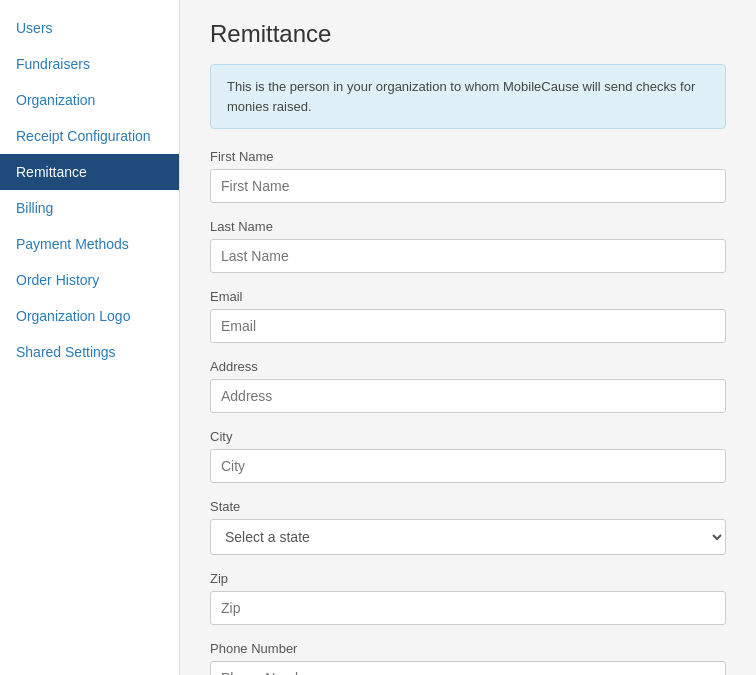 Image resolution: width=756 pixels, height=675 pixels. Describe the element at coordinates (468, 366) in the screenshot. I see `address-label: Address` at that location.